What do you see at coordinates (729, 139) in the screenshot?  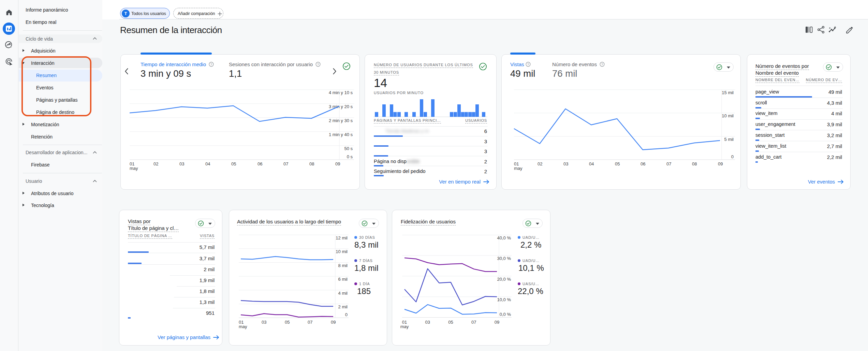 I see `svg-text: 5 mil` at bounding box center [729, 139].